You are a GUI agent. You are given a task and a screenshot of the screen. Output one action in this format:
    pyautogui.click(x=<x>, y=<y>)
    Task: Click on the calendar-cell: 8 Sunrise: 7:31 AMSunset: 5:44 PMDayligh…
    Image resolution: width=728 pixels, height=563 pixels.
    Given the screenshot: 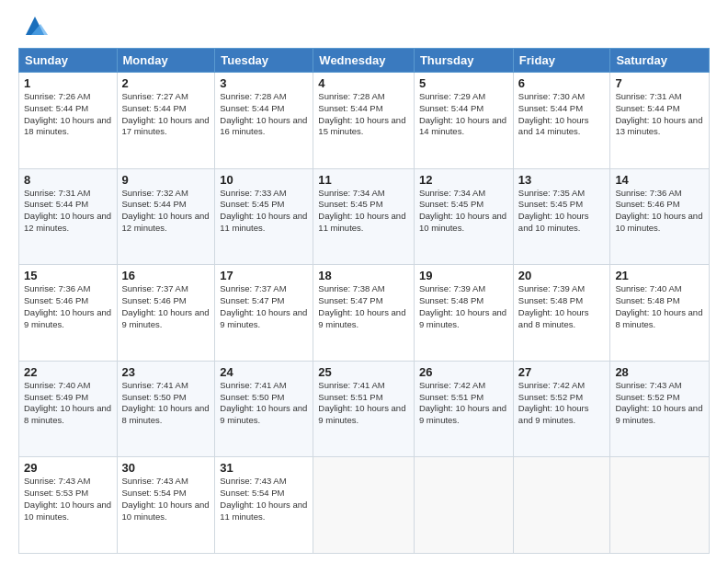 What is the action you would take?
    pyautogui.click(x=68, y=217)
    